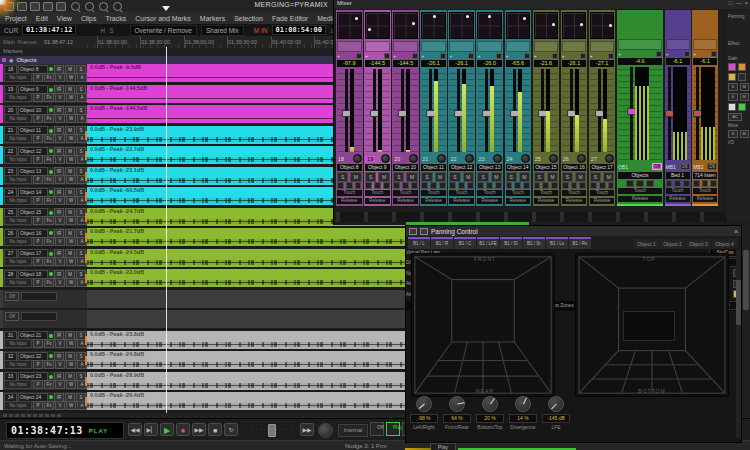 This screenshot has height=450, width=750. What do you see at coordinates (732, 67) in the screenshot?
I see `color-swatch-magenta` at bounding box center [732, 67].